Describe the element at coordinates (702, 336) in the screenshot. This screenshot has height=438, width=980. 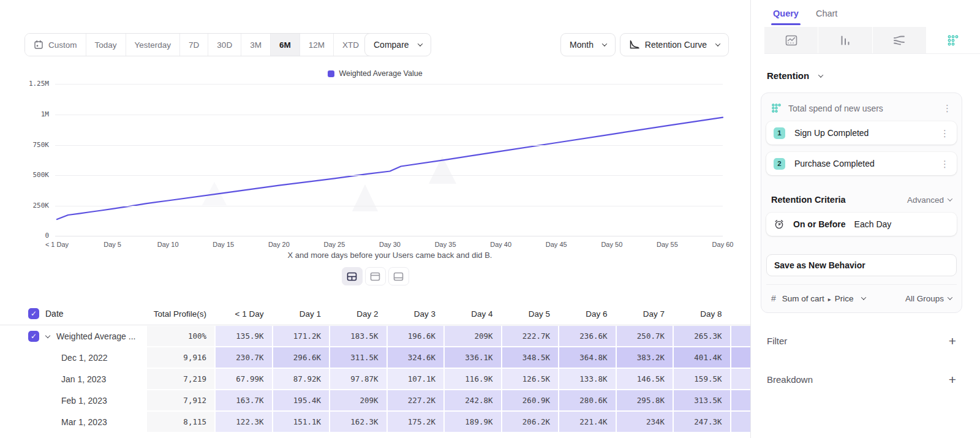
I see `retention-value-cell: 265.3K` at that location.